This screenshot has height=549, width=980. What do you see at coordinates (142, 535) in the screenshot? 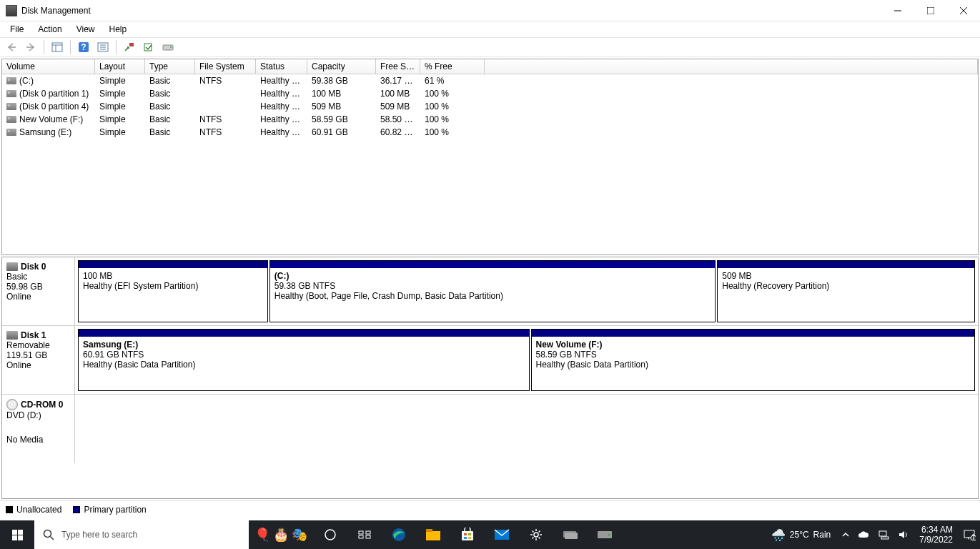
I see `taskbar-search: Type here to search` at bounding box center [142, 535].